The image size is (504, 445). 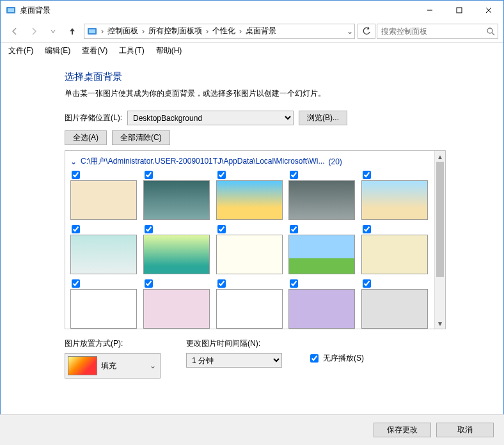 I want to click on group-path: C:\用户\Administrator.USER-20090101TJ\AppD…, so click(x=202, y=161).